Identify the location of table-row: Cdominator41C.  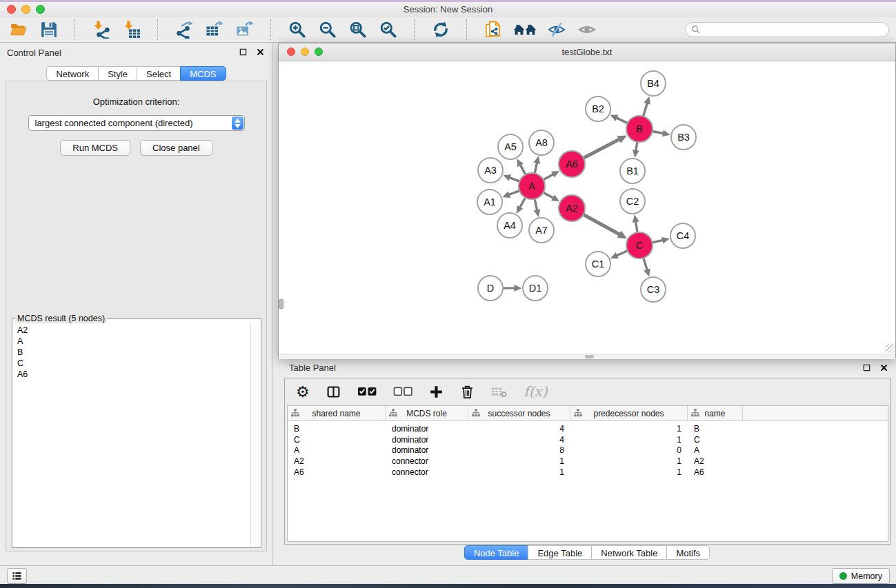
(588, 440).